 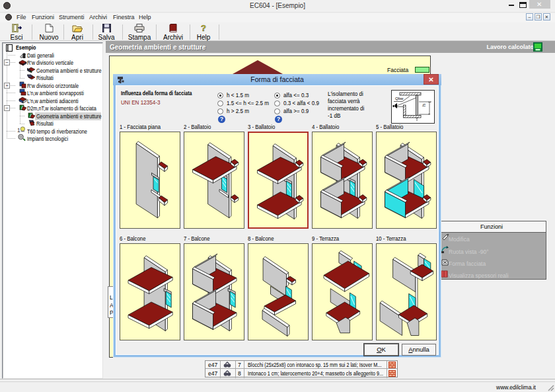 What do you see at coordinates (18, 130) in the screenshot?
I see `svg-text: 1` at bounding box center [18, 130].